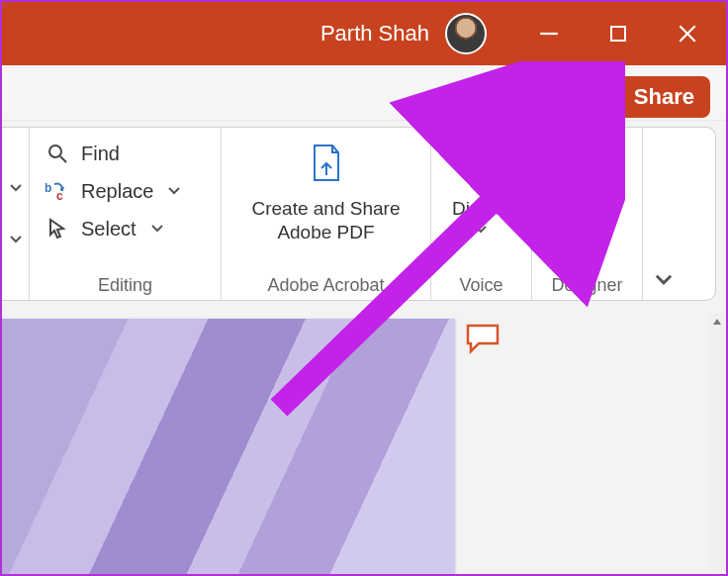 This screenshot has height=576, width=728. I want to click on share-label: Share, so click(665, 97).